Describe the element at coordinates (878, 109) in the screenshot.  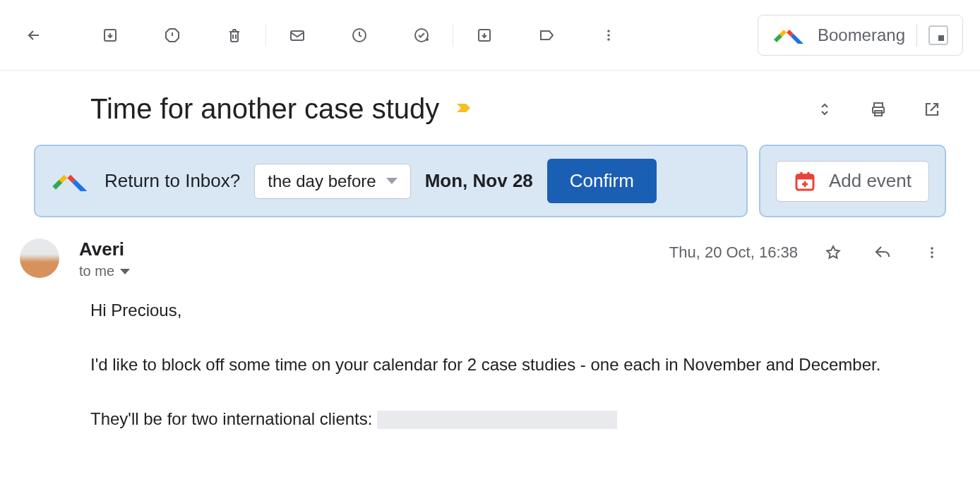
I see `print-icon` at that location.